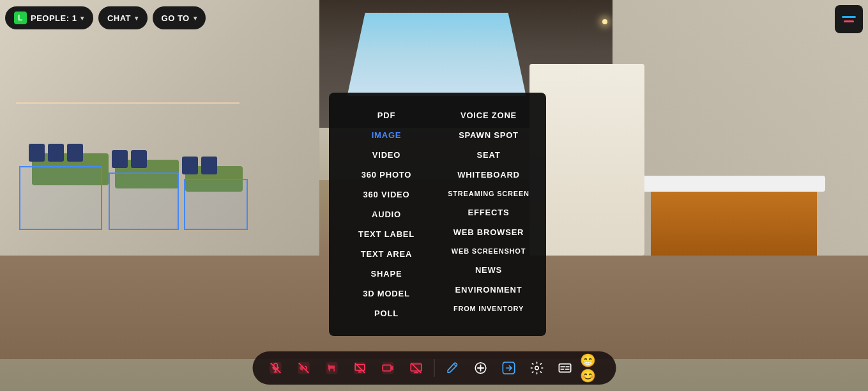 The width and height of the screenshot is (868, 391). Describe the element at coordinates (565, 368) in the screenshot. I see `captions-icon` at that location.